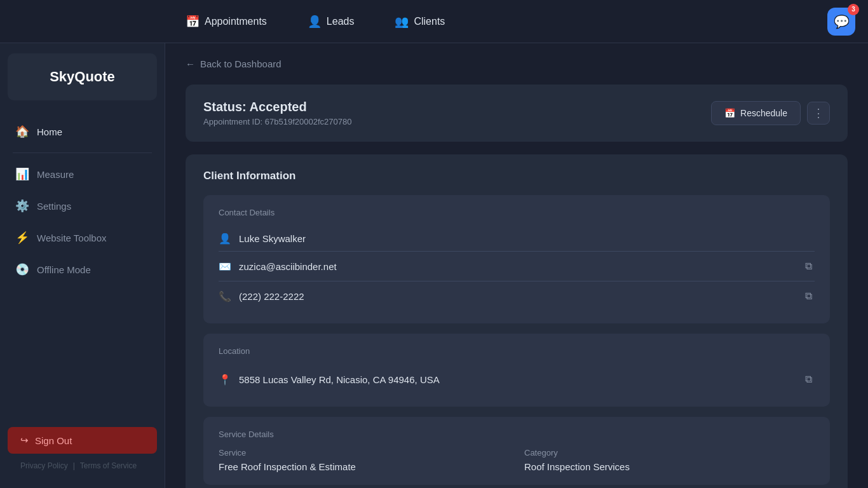 Image resolution: width=868 pixels, height=488 pixels. Describe the element at coordinates (853, 10) in the screenshot. I see `notification-badge: 3` at that location.